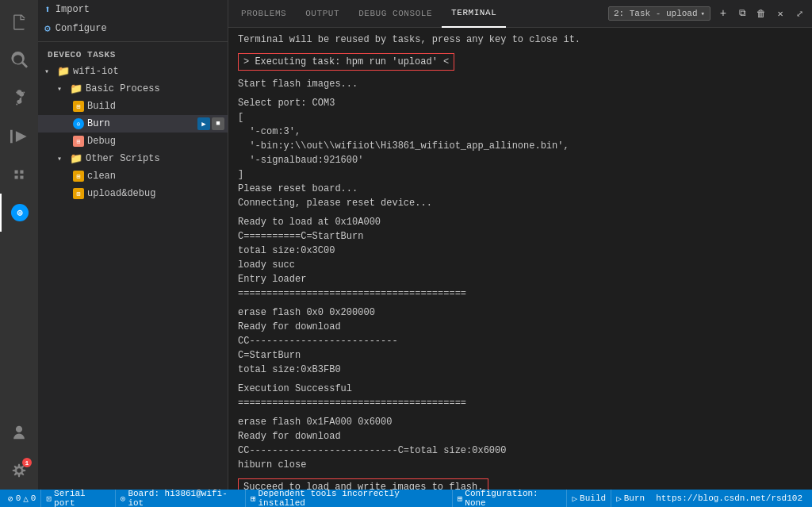 The width and height of the screenshot is (812, 507). Describe the element at coordinates (19, 498) in the screenshot. I see `errors-count: 0` at that location.